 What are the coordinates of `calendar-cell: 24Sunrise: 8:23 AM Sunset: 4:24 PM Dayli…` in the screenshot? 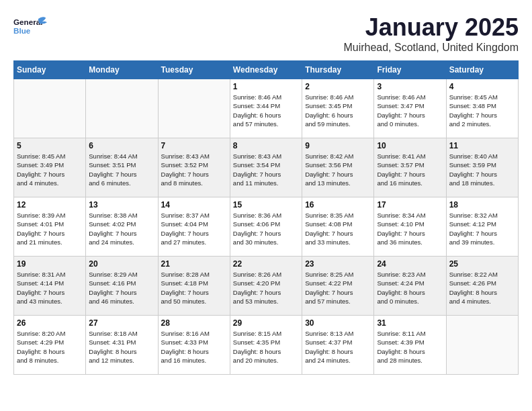 It's located at (410, 286).